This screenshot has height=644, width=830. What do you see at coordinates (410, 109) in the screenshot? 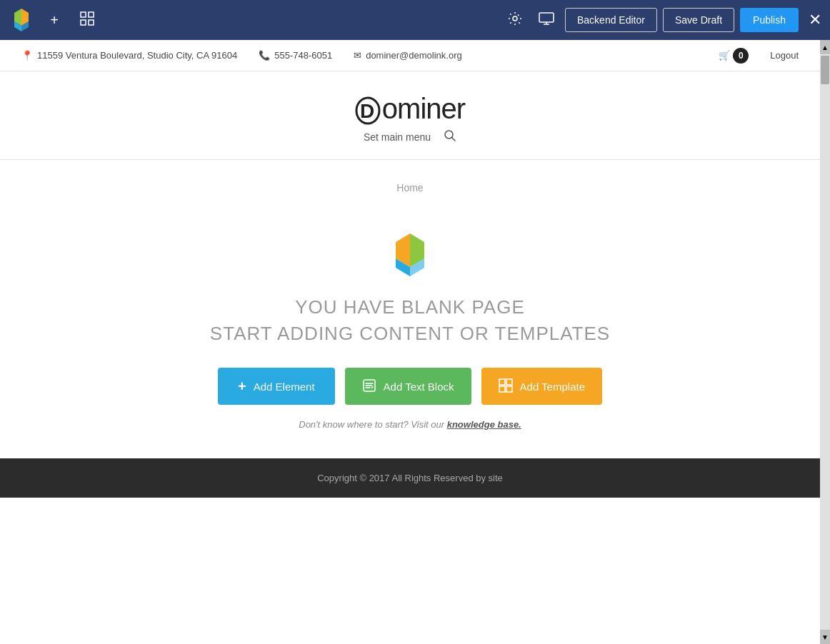
I see `site-logo: D ominer` at bounding box center [410, 109].